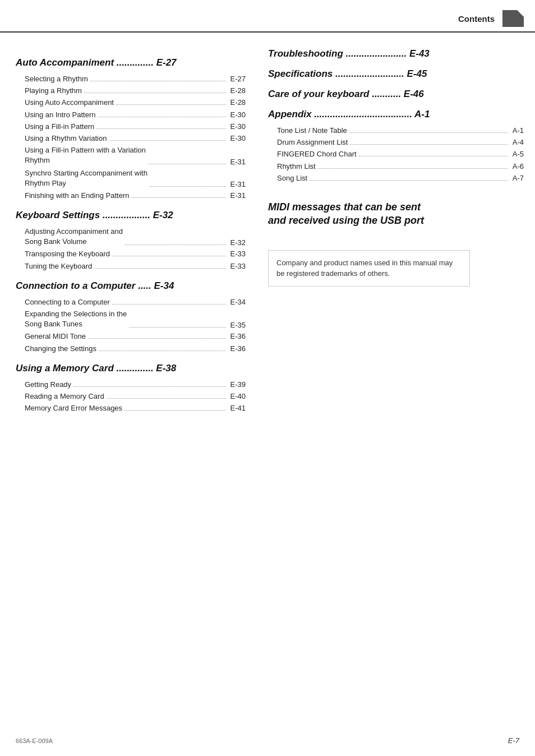  Describe the element at coordinates (131, 91) in the screenshot. I see `toc-entry: Playing a Rhythm E-28` at that location.